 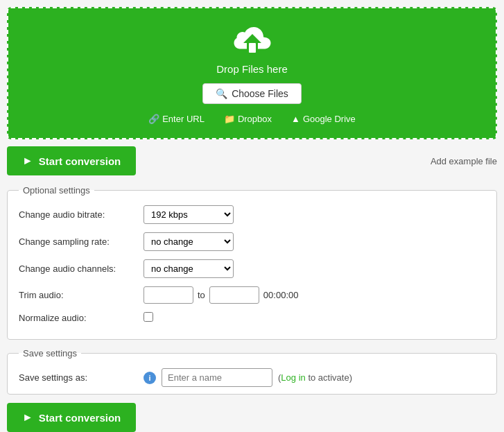 I want to click on channels-select: no change mono stereo, so click(x=189, y=269).